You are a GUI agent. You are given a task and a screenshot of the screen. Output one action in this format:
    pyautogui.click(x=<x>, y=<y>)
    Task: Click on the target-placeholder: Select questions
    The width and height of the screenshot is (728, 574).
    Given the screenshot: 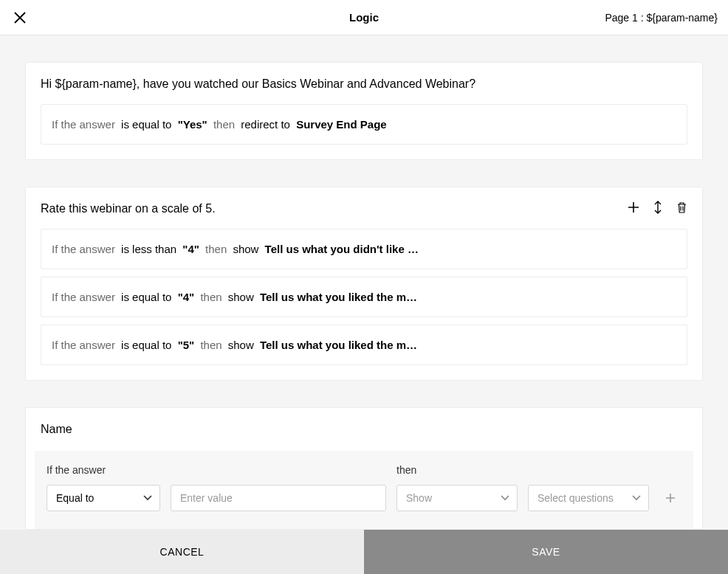 What is the action you would take?
    pyautogui.click(x=576, y=498)
    